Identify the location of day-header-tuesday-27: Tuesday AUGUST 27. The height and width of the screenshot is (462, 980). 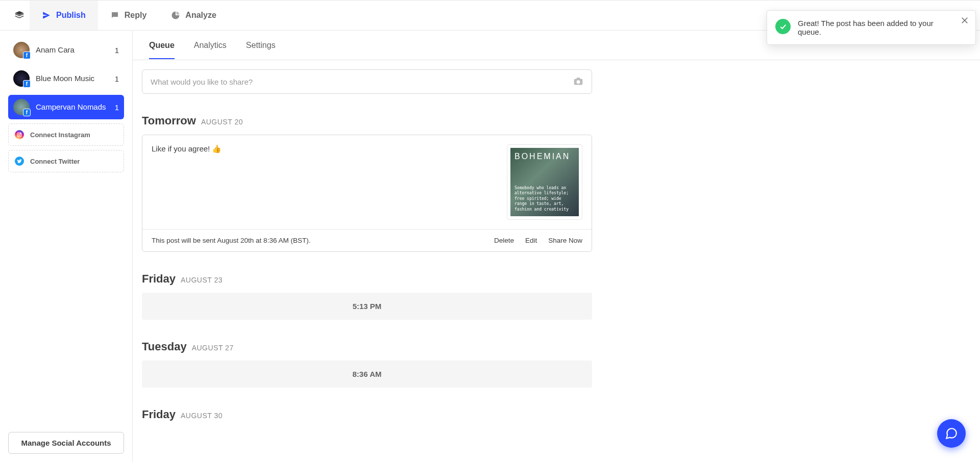
(367, 347).